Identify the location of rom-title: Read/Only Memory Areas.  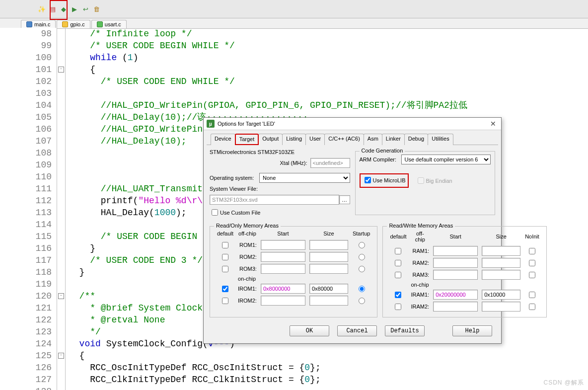
(247, 226).